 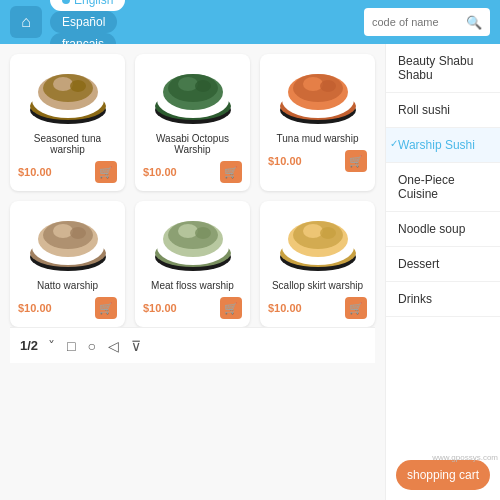 I want to click on product-price-0: $10.00, so click(x=35, y=172).